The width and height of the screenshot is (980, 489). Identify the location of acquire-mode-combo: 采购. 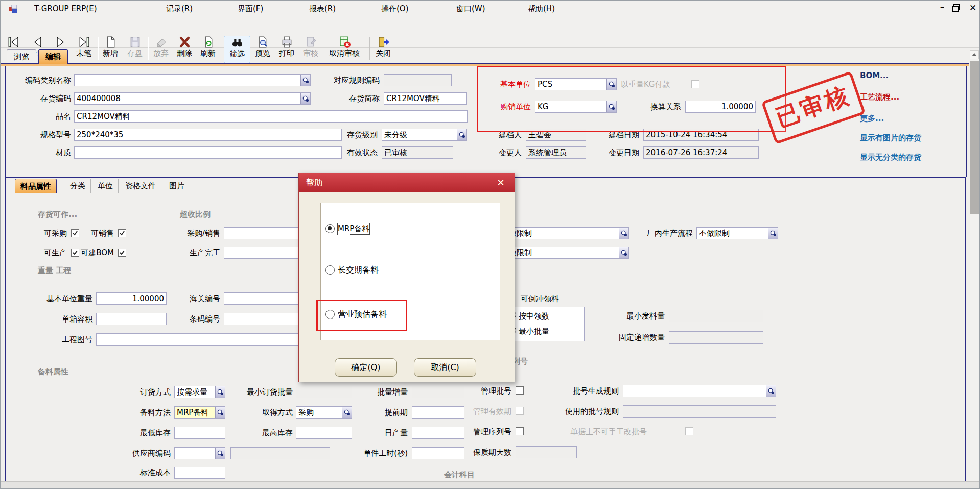
(324, 412).